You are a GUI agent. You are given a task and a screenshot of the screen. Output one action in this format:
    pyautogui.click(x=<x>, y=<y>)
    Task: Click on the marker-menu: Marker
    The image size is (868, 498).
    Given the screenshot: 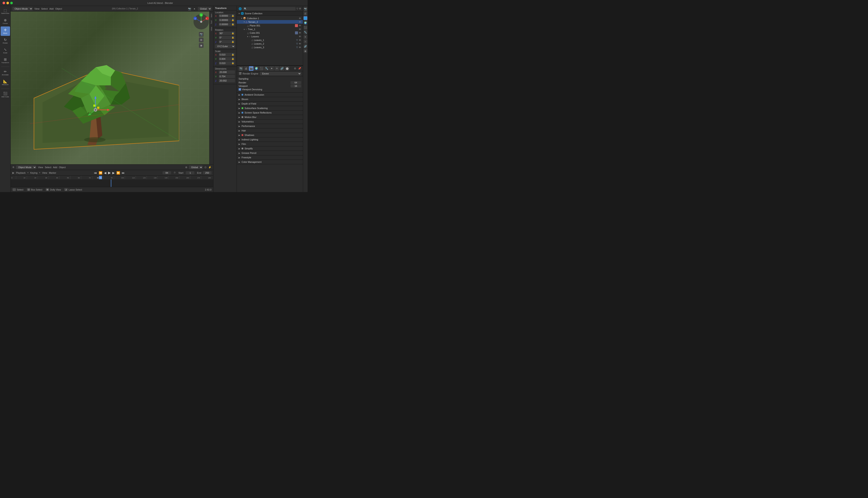 What is the action you would take?
    pyautogui.click(x=53, y=173)
    